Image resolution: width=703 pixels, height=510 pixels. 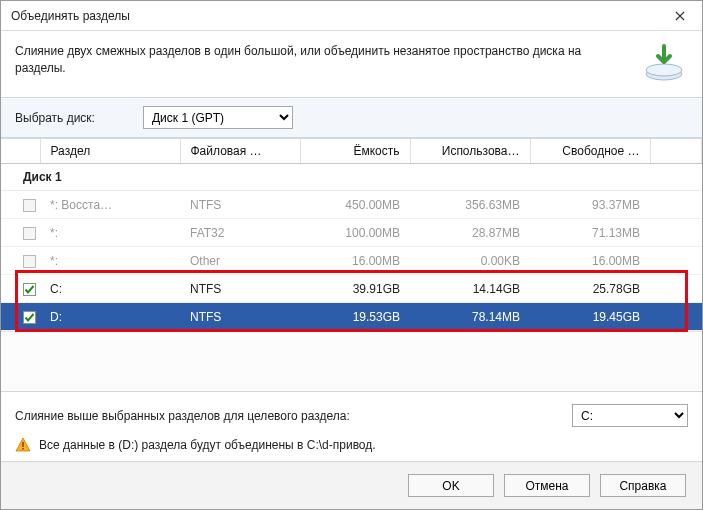 I want to click on close-button, so click(x=680, y=16).